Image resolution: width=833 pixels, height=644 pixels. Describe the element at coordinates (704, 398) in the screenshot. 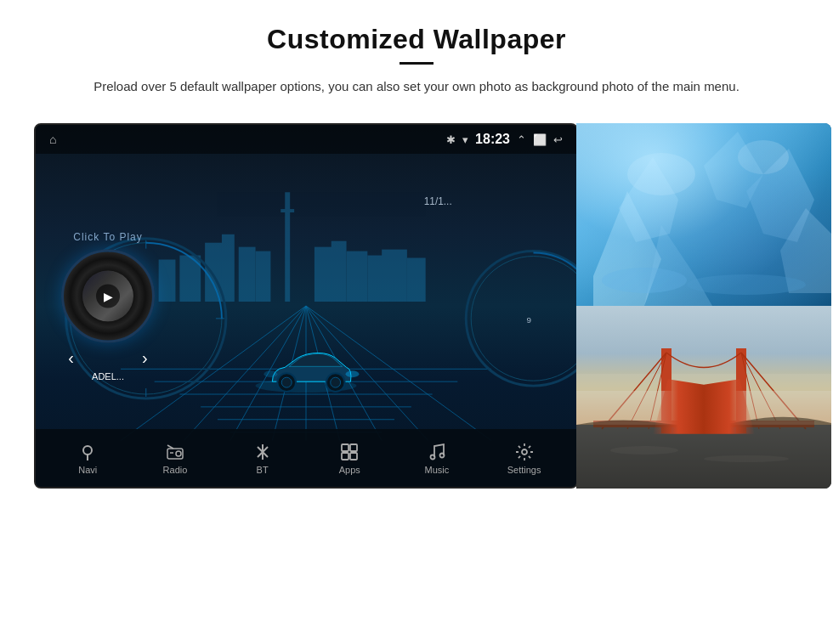

I see `bridge-photo` at that location.